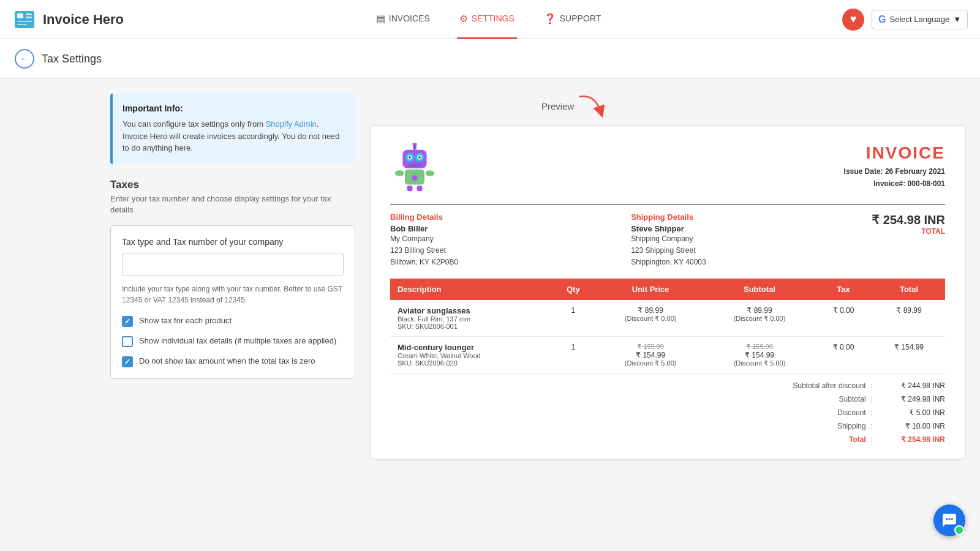 The image size is (980, 551). What do you see at coordinates (24, 59) in the screenshot?
I see `back-button: ←` at bounding box center [24, 59].